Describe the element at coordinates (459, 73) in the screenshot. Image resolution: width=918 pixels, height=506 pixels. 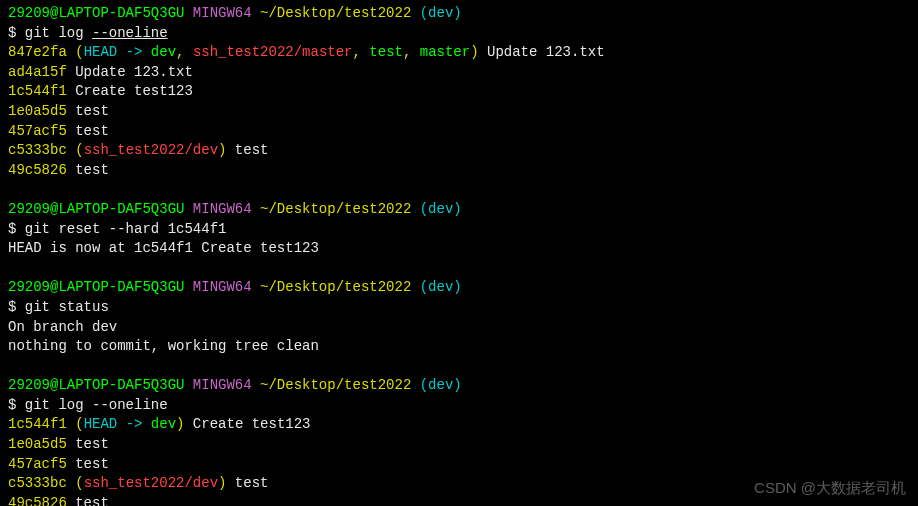
I see `log-entry: ad4a15f Update 123.txt` at that location.